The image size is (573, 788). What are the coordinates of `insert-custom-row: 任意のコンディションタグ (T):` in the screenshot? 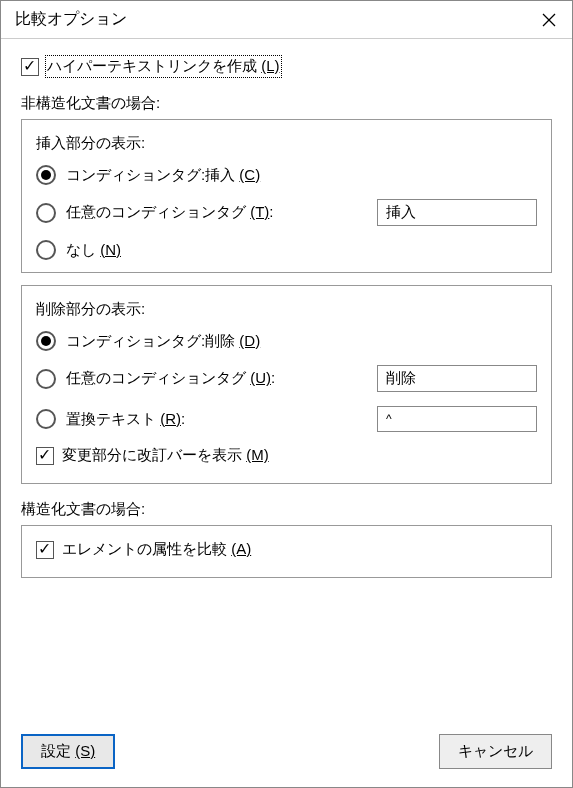 It's located at (286, 212).